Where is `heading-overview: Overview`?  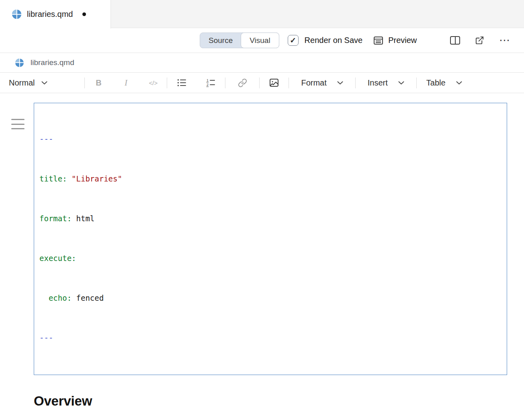 heading-overview: Overview is located at coordinates (270, 401).